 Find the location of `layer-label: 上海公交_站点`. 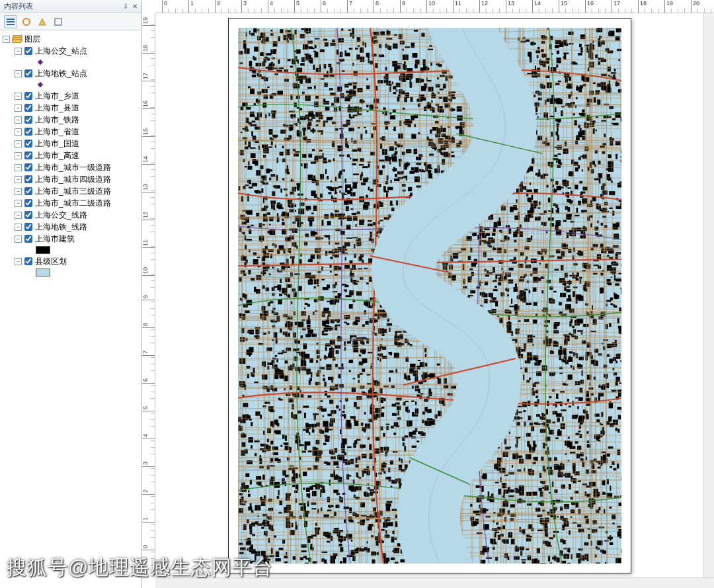

layer-label: 上海公交_站点 is located at coordinates (61, 52).